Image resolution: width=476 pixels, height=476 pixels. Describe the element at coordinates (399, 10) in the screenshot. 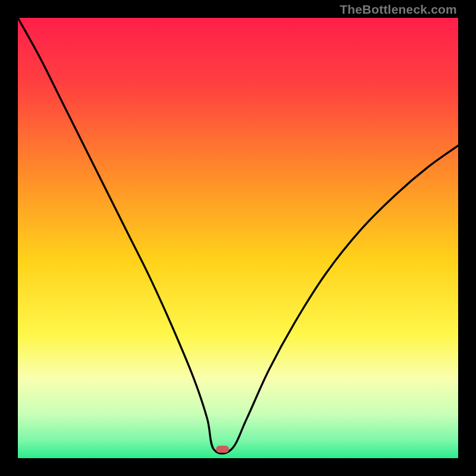

I see `watermark-text: TheBottleneck.com` at that location.